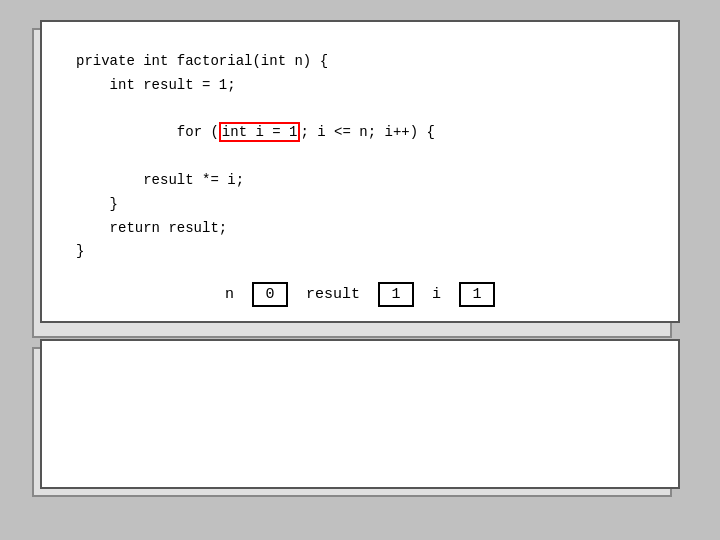 Image resolution: width=720 pixels, height=540 pixels. I want to click on i-value-box: 1, so click(477, 294).